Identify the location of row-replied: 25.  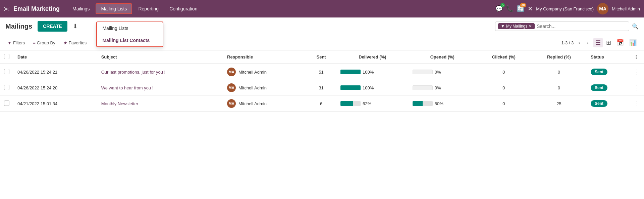
(559, 104).